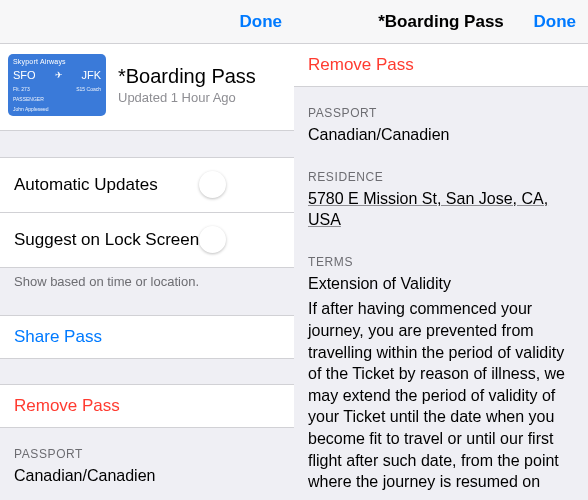 Image resolution: width=588 pixels, height=500 pixels. What do you see at coordinates (28, 99) in the screenshot?
I see `passenger-label: PASSENGER` at bounding box center [28, 99].